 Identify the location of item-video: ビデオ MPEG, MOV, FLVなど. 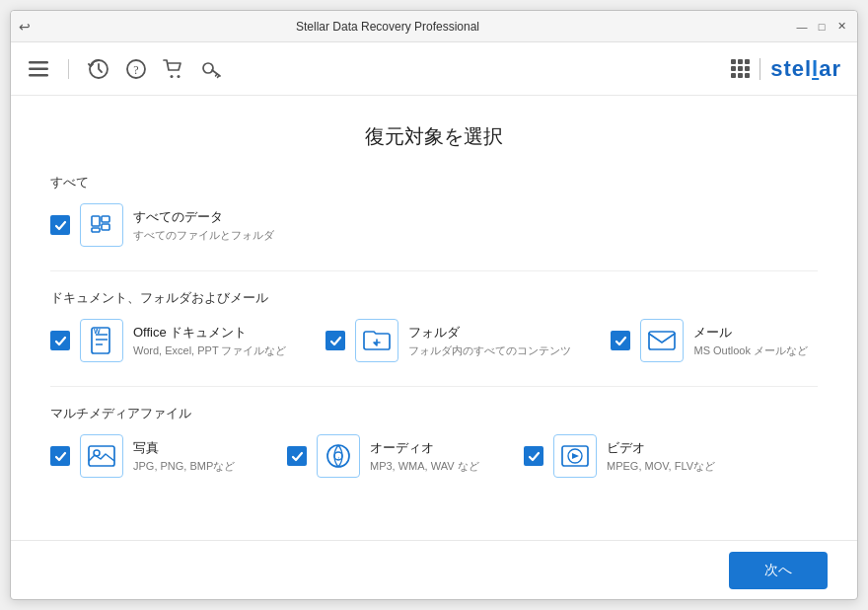
(622, 456).